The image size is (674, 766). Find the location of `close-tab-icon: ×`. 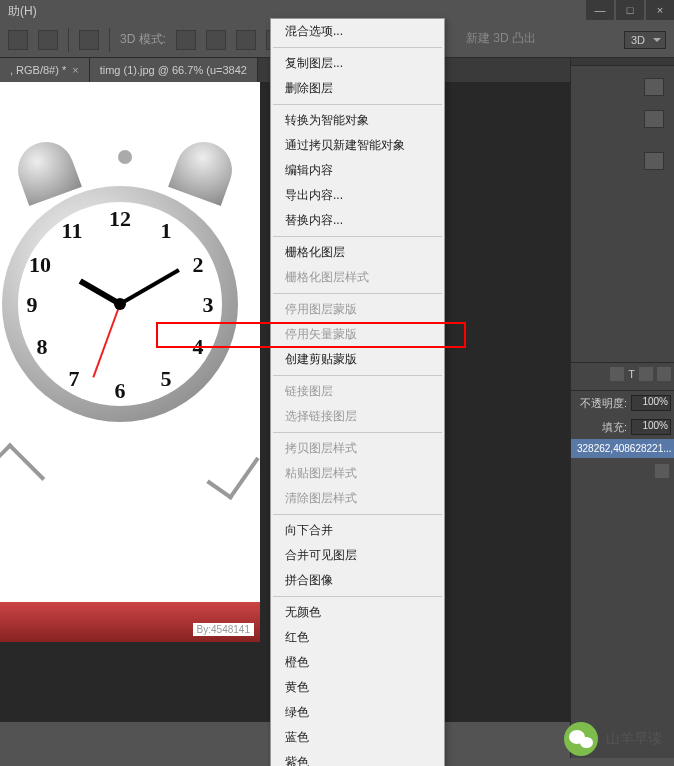

close-tab-icon: × is located at coordinates (75, 70).